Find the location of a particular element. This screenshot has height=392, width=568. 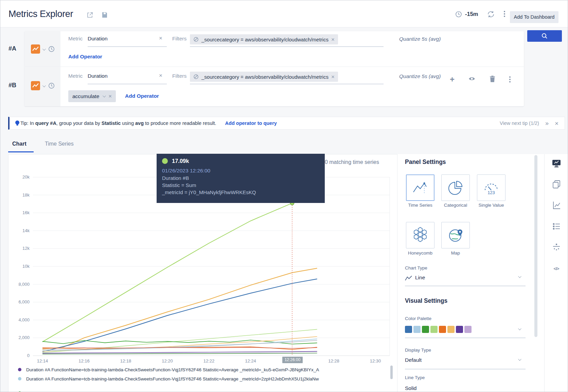

header: Metrics Explorer -15m Add To Dashboard is located at coordinates (284, 14).